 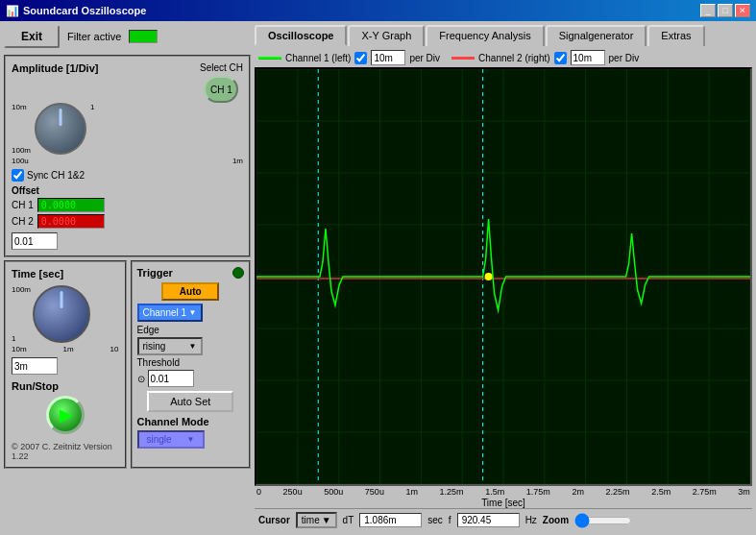 I want to click on ch2-per-div-unit: per Div, so click(x=624, y=58).